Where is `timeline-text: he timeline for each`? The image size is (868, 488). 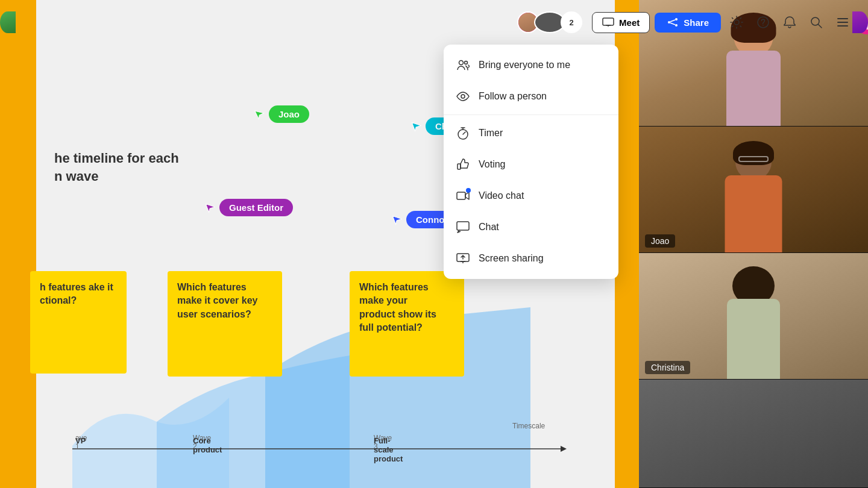 timeline-text: he timeline for each is located at coordinates (117, 158).